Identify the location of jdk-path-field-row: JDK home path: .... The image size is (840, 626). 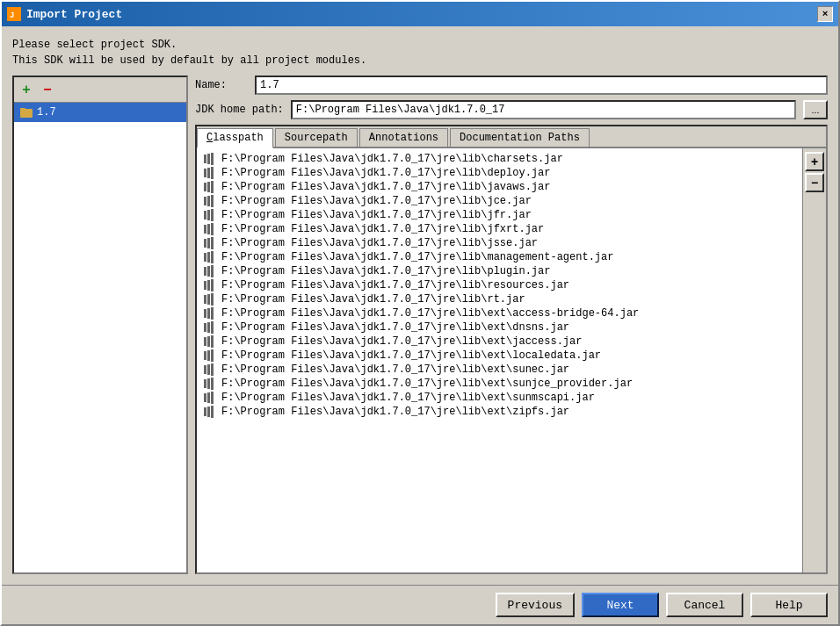
(511, 110).